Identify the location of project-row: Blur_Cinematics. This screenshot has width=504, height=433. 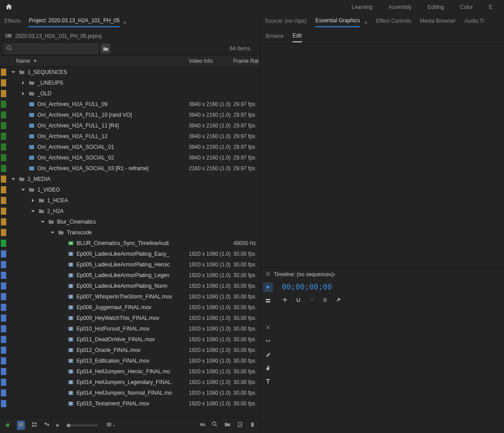
(130, 222).